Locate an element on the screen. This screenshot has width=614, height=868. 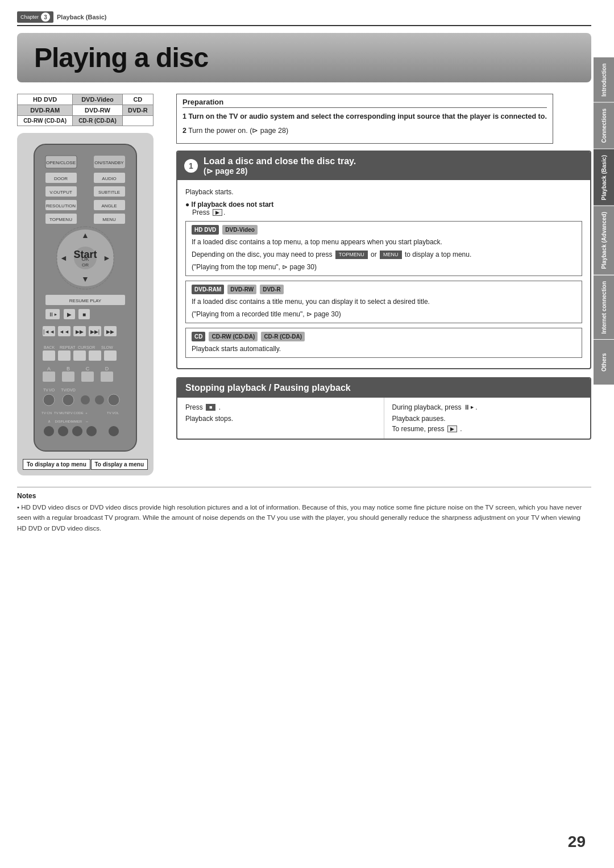
svg-text: BACK is located at coordinates (49, 348).